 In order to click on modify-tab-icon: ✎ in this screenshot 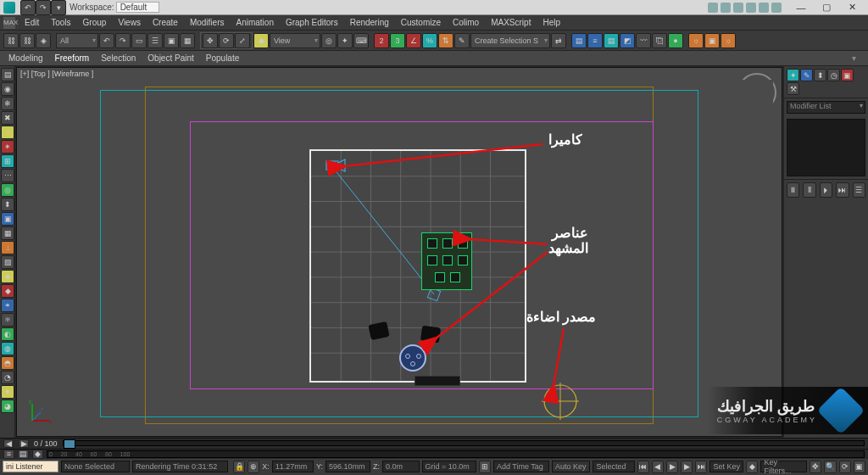, I will do `click(807, 75)`.